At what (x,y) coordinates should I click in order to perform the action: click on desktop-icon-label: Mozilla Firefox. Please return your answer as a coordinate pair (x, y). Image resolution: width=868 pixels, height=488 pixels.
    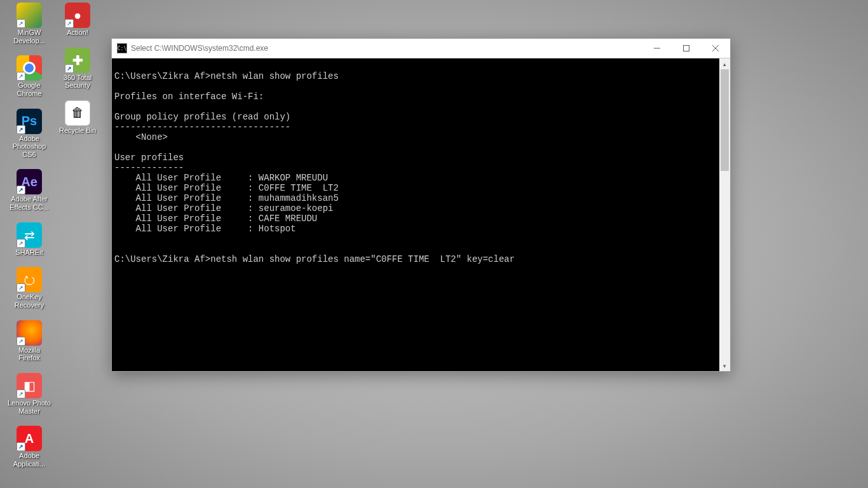
    Looking at the image, I should click on (29, 355).